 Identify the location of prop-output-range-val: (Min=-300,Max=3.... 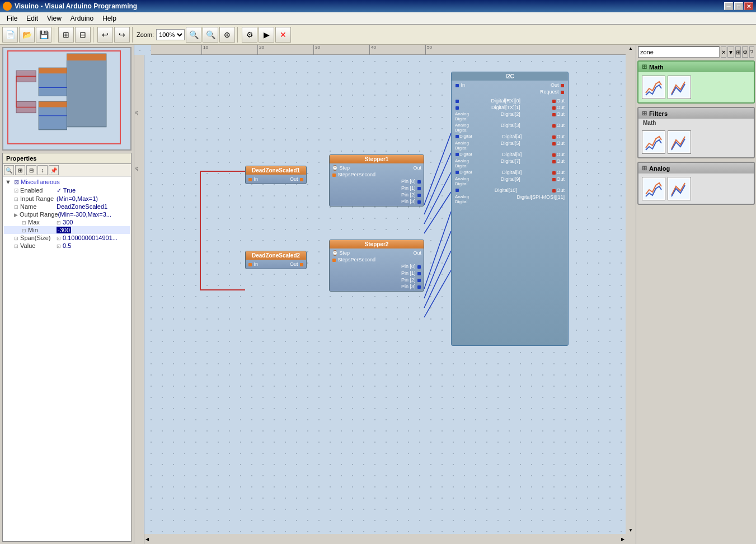
(85, 214).